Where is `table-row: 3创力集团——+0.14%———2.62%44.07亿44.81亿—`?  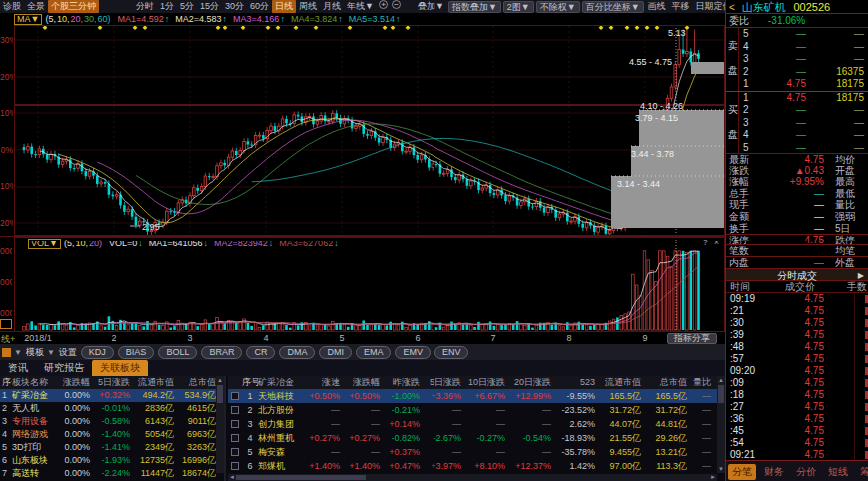
table-row: 3创力集团——+0.14%———2.62%44.07亿44.81亿— is located at coordinates (476, 424).